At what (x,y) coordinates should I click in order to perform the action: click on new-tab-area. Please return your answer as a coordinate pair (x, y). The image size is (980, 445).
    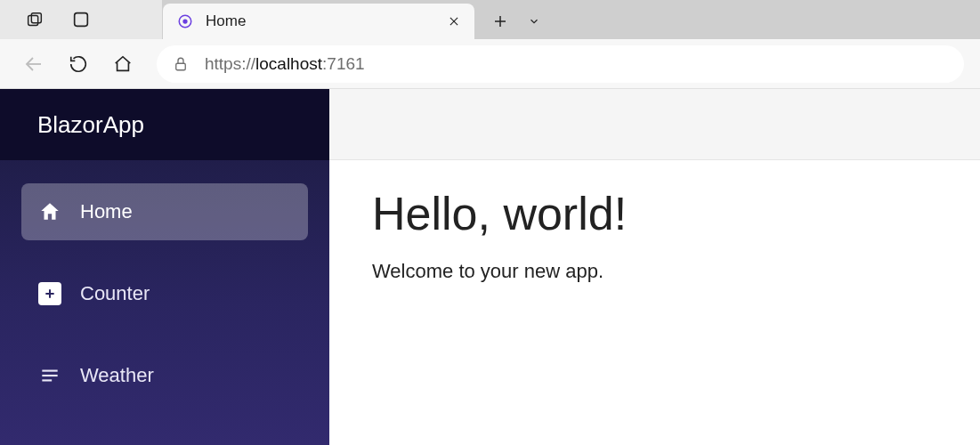
    Looking at the image, I should click on (517, 21).